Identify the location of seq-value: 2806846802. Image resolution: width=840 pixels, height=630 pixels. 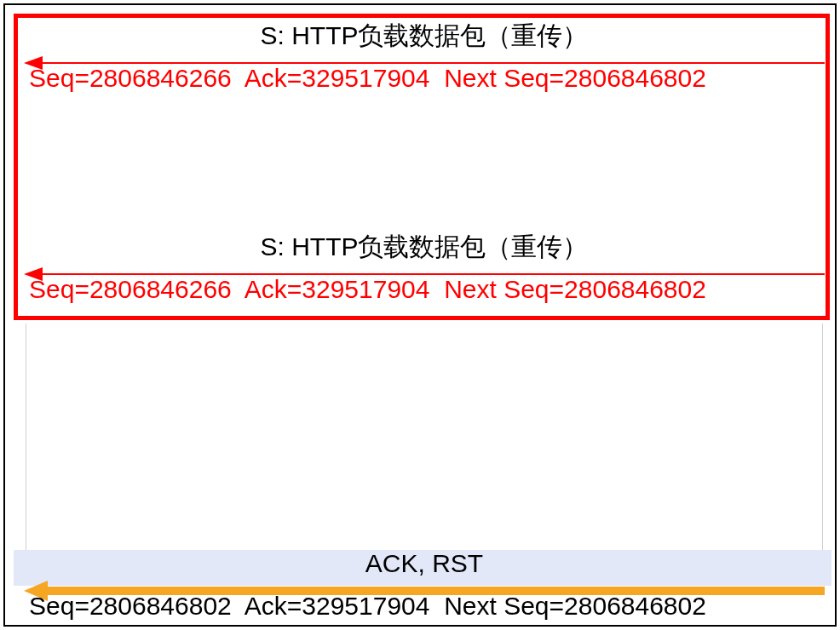
(160, 606).